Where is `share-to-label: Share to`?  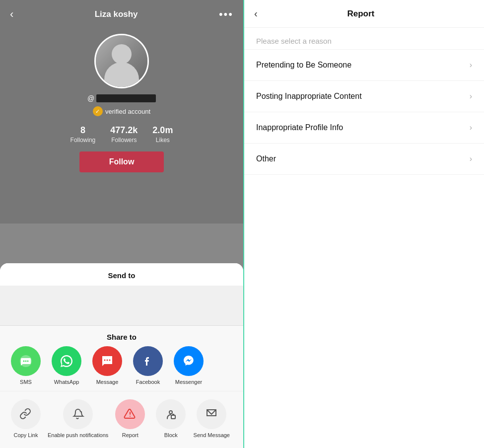 share-to-label: Share to is located at coordinates (122, 337).